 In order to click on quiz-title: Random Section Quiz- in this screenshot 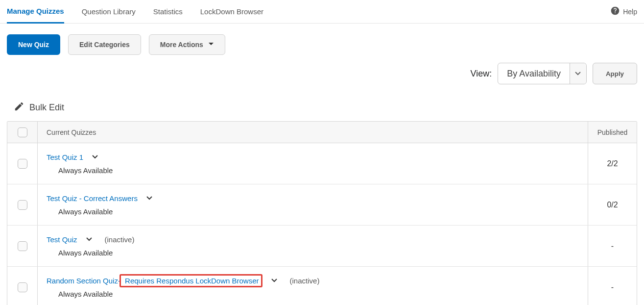, I will do `click(83, 280)`.